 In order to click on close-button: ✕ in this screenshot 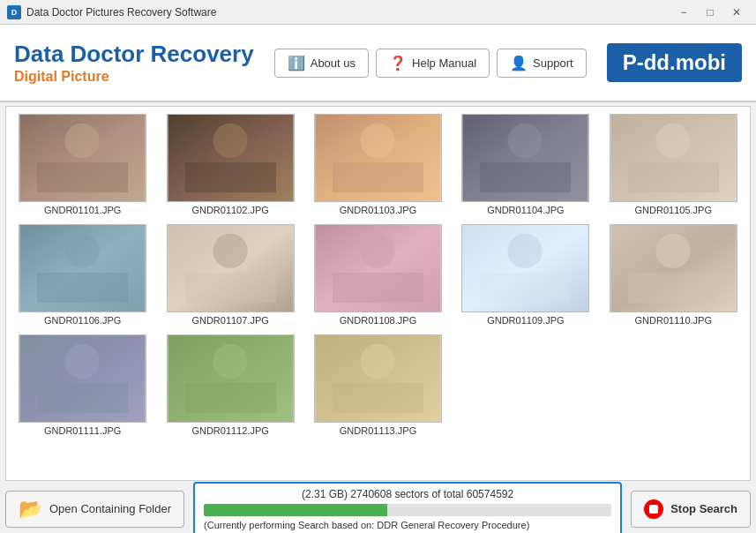, I will do `click(737, 12)`.